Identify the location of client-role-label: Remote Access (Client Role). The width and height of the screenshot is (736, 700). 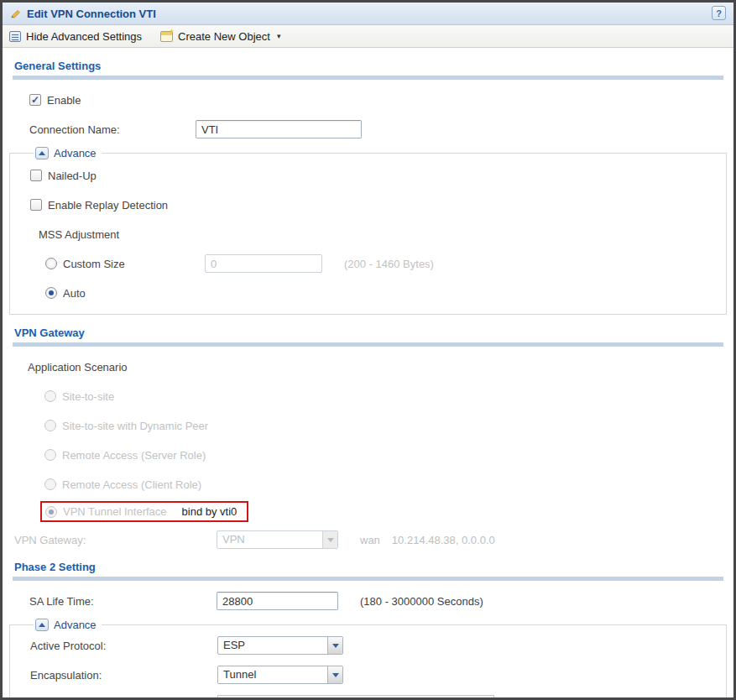
(132, 485).